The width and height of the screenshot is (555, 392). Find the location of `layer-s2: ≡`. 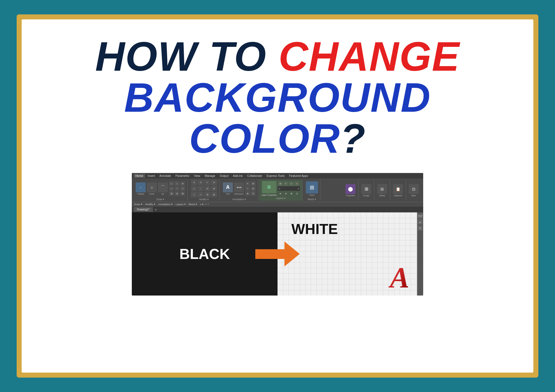

layer-s2: ≡ is located at coordinates (286, 184).